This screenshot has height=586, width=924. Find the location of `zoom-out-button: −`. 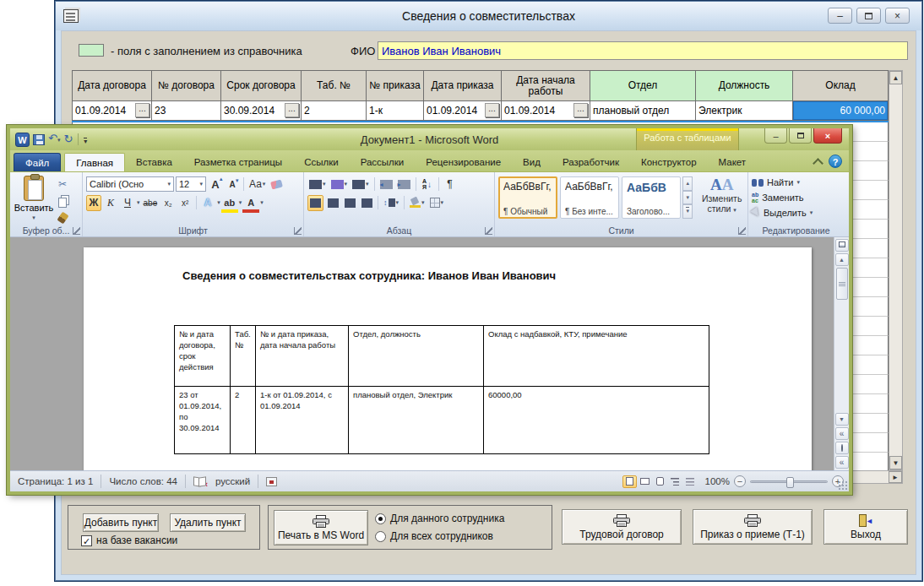

zoom-out-button: − is located at coordinates (740, 481).